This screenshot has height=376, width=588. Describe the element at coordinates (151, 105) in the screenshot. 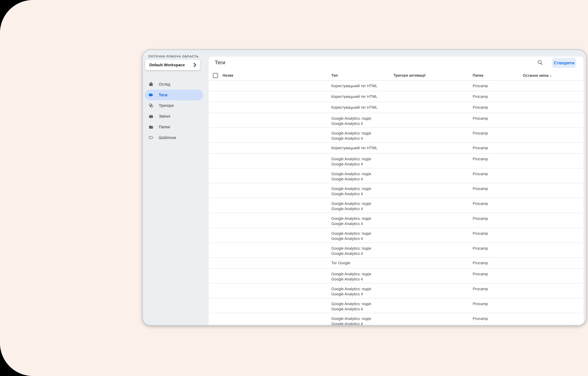

I see `trigger-icon` at that location.